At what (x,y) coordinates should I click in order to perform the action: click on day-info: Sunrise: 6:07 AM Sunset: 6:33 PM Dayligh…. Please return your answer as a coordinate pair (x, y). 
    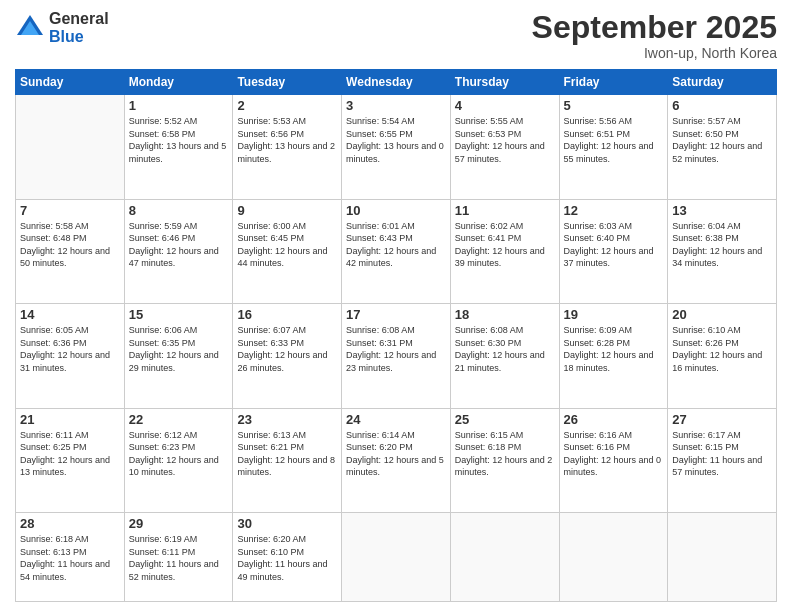
    Looking at the image, I should click on (287, 349).